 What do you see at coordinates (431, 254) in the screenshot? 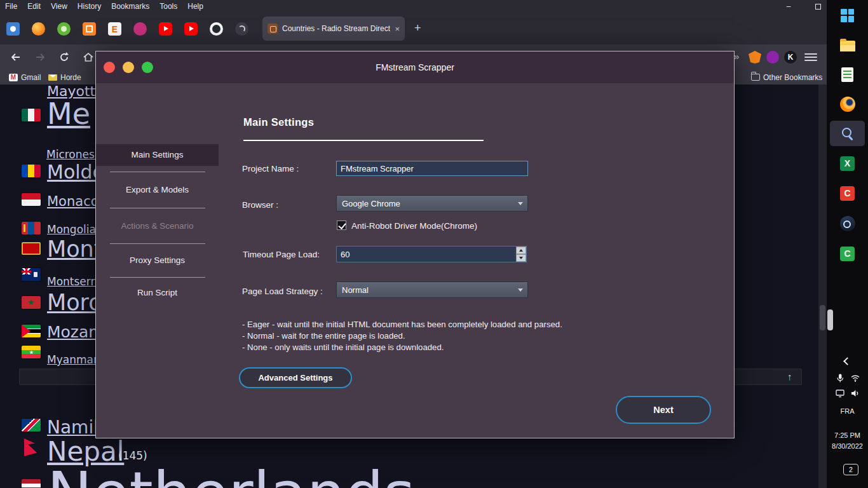
I see `timeout-input` at bounding box center [431, 254].